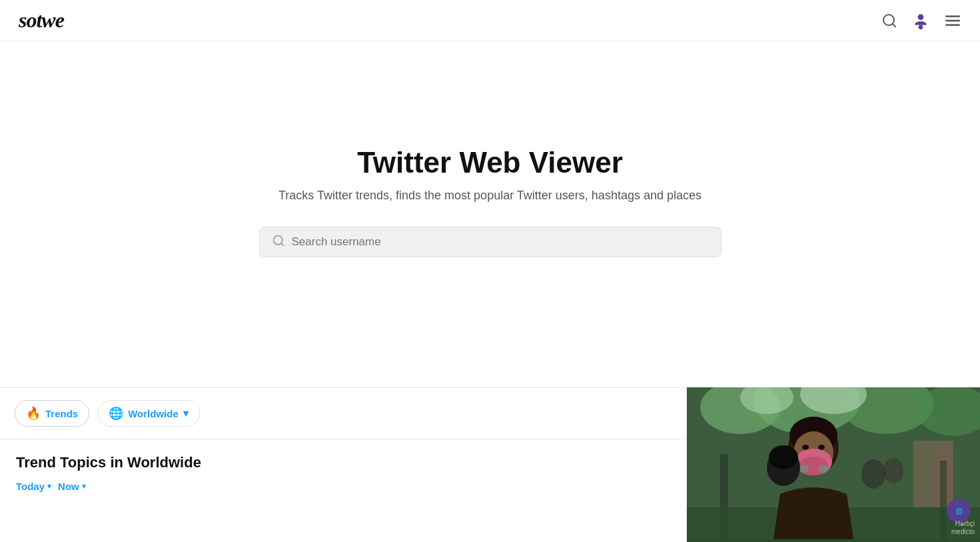 Image resolution: width=980 pixels, height=542 pixels. What do you see at coordinates (52, 413) in the screenshot?
I see `trends-tab: 🔥 Trends` at bounding box center [52, 413].